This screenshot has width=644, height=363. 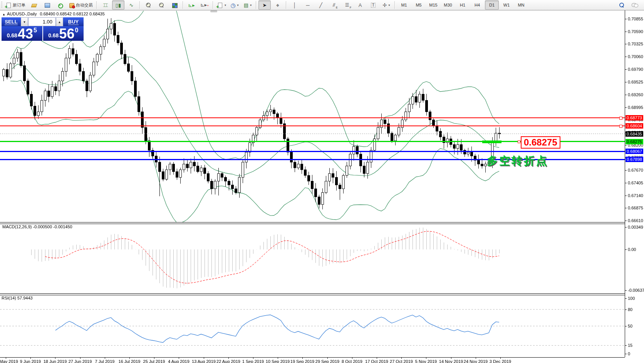 What do you see at coordinates (295, 5) in the screenshot?
I see `vertical-line-button: │` at bounding box center [295, 5].